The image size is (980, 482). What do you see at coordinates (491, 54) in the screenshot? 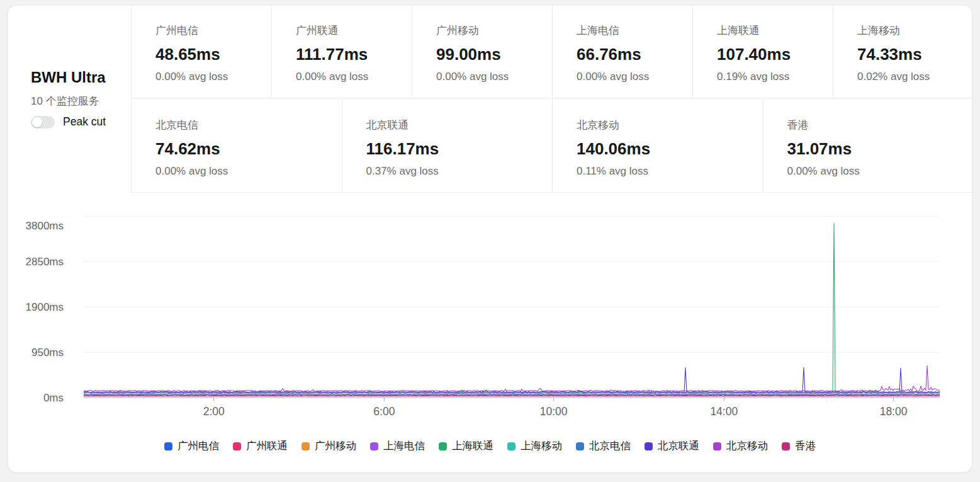
I see `stat-latency-value: 99.00ms` at bounding box center [491, 54].